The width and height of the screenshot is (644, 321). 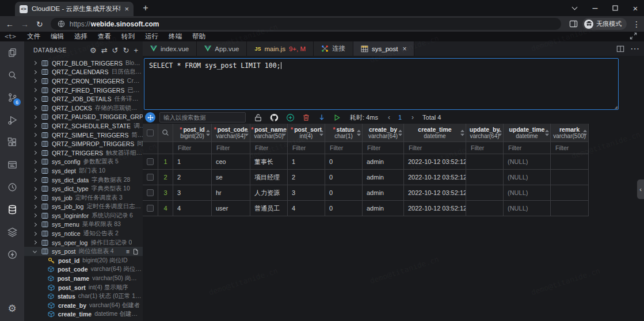 I want to click on run-query-icon, so click(x=337, y=117).